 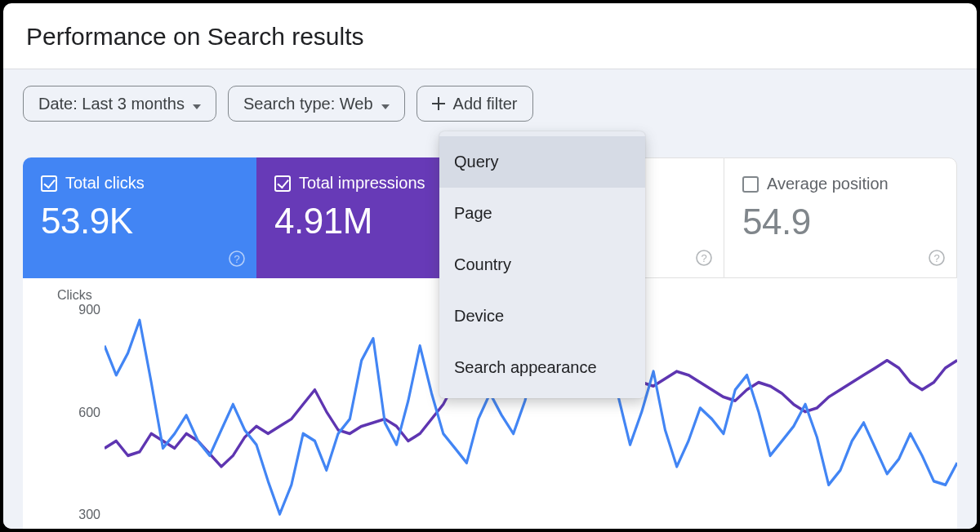 What do you see at coordinates (542, 317) in the screenshot?
I see `dropdown-item: Device` at bounding box center [542, 317].